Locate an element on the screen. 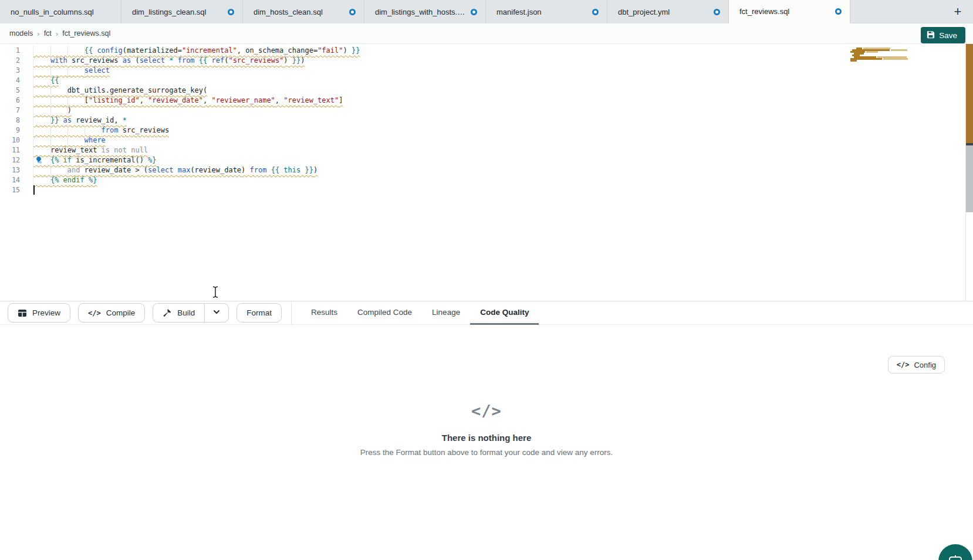  code-line-text: {% endif %} is located at coordinates (65, 181).